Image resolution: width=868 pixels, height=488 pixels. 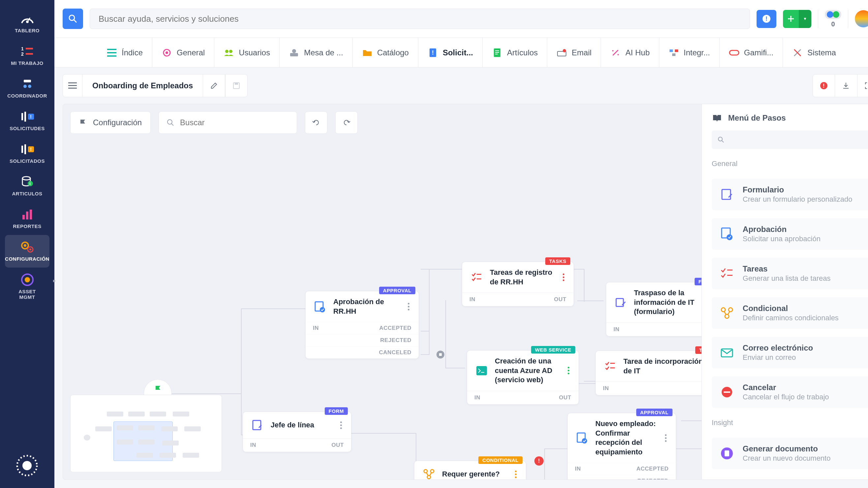 I want to click on nav-tab-integr: Integr..., so click(x=689, y=53).